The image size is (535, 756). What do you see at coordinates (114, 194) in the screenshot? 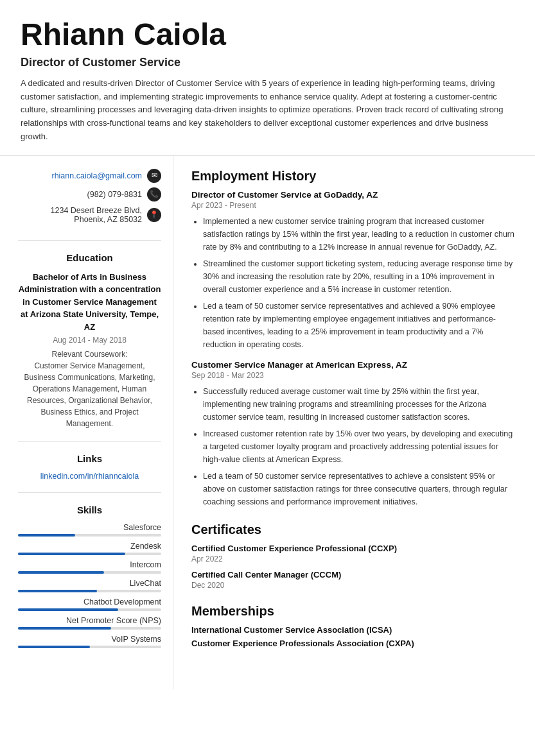
I see `phone-text: (982) 079-8831` at bounding box center [114, 194].